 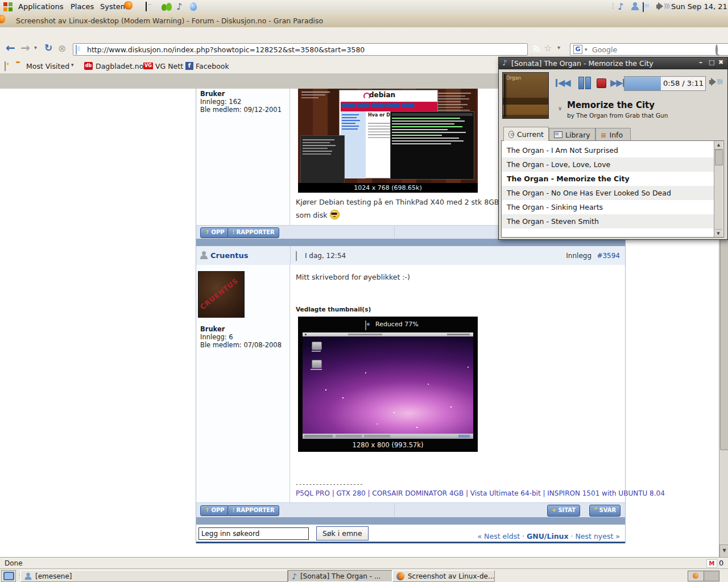 I want to click on avatar-text: CRUENTUS, so click(x=219, y=294).